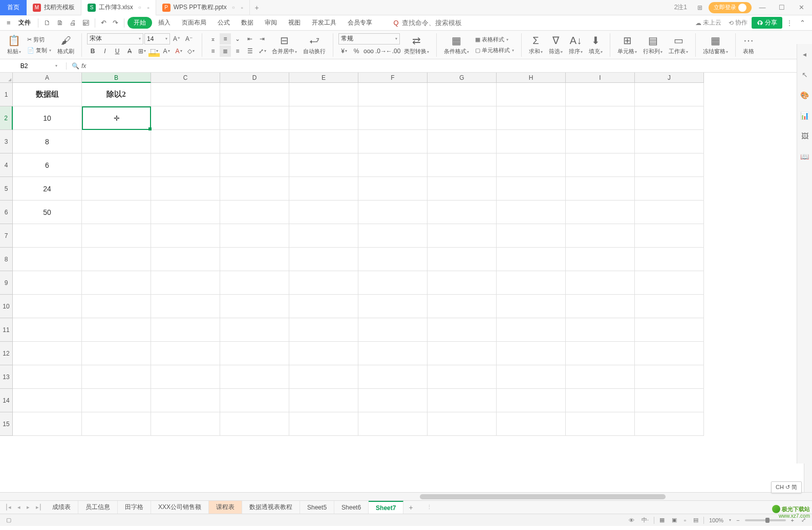 The image size is (812, 530). What do you see at coordinates (674, 520) in the screenshot?
I see `view-pagebreak-icon: ▣` at bounding box center [674, 520].